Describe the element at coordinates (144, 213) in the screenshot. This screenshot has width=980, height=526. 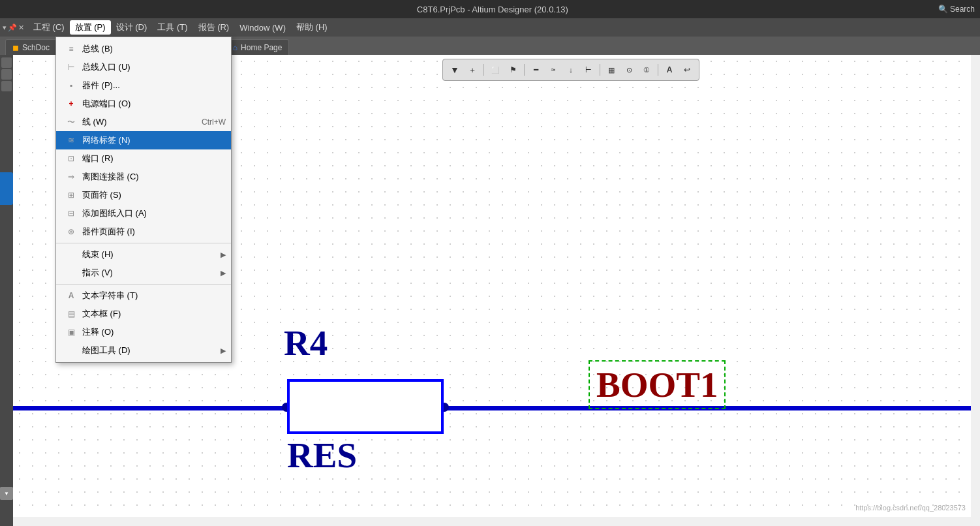
I see `dd-item-addentry: ⊟ 添加图纸入口 (A)` at that location.